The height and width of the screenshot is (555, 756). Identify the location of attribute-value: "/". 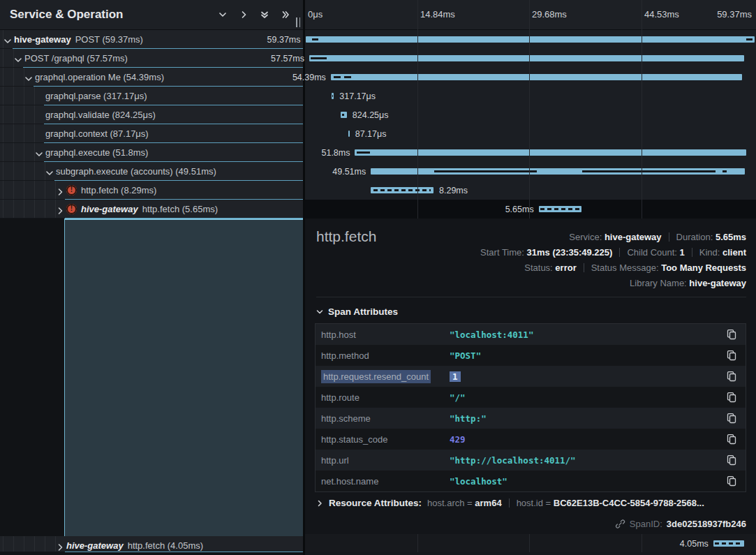
(585, 398).